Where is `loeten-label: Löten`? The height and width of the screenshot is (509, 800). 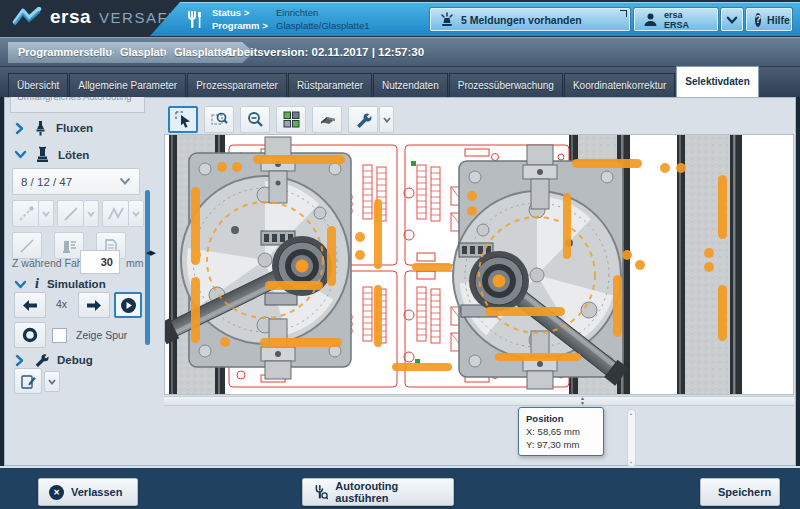
loeten-label: Löten is located at coordinates (74, 155).